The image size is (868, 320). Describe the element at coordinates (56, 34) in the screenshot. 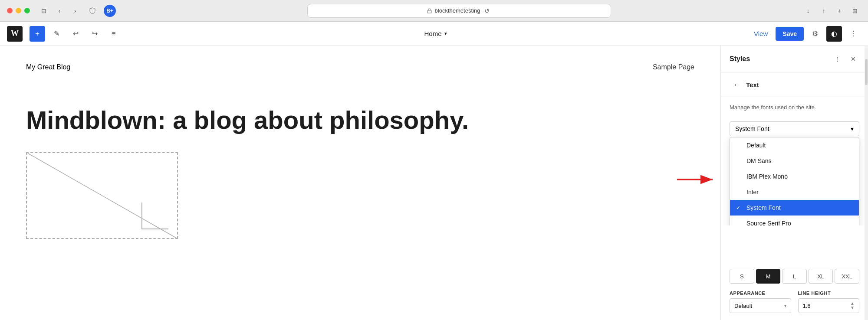

I see `edit-mode-btn: ✎` at that location.